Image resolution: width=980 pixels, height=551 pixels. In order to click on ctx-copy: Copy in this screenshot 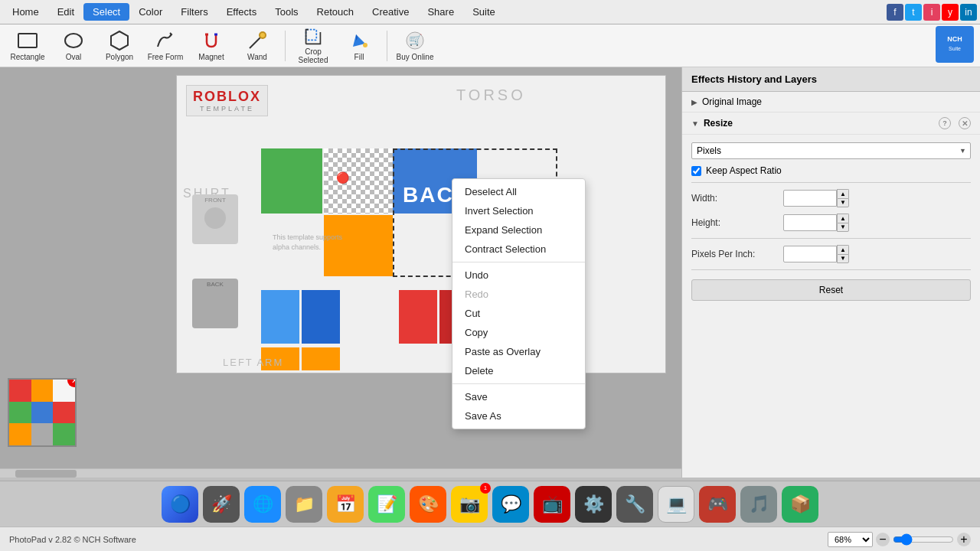, I will do `click(519, 332)`.